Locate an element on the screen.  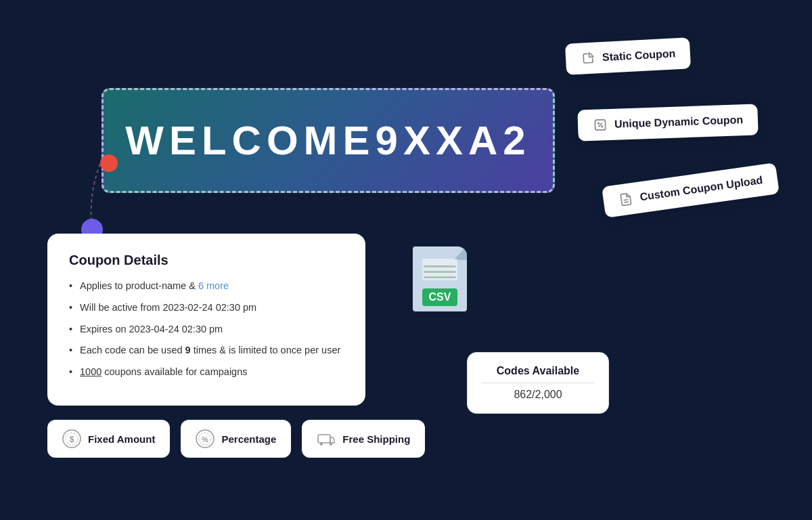
percentage-label: Percentage is located at coordinates (249, 439).